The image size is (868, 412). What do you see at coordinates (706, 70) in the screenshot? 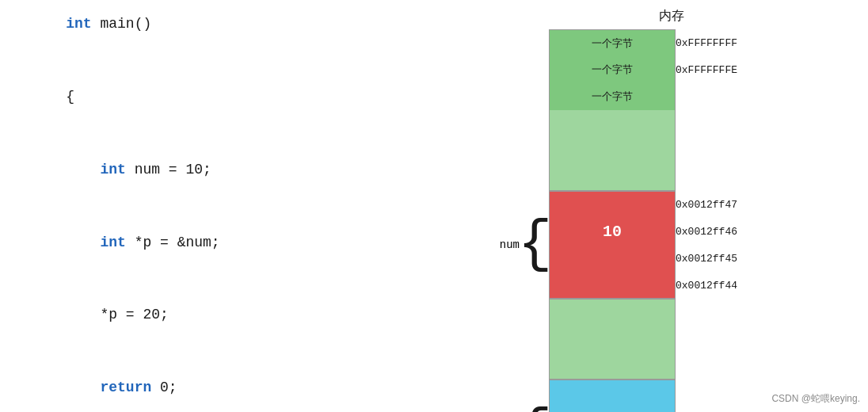
I see `addr-top-2: 0xFFFFFFFE` at bounding box center [706, 70].